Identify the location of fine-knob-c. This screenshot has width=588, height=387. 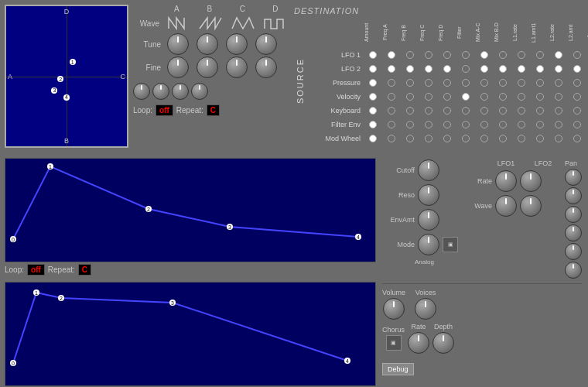
(237, 67).